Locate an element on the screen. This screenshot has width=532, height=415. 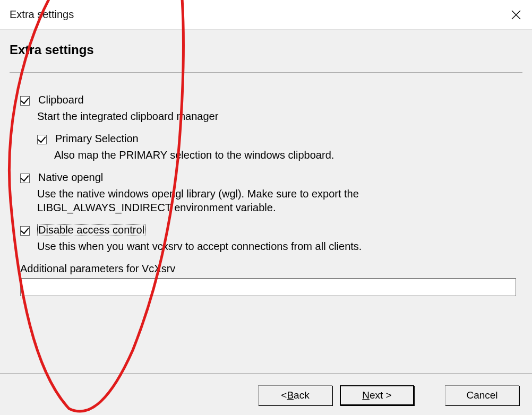
primary-selection-desc: Also map the PRIMARY selection to the wi… is located at coordinates (274, 155).